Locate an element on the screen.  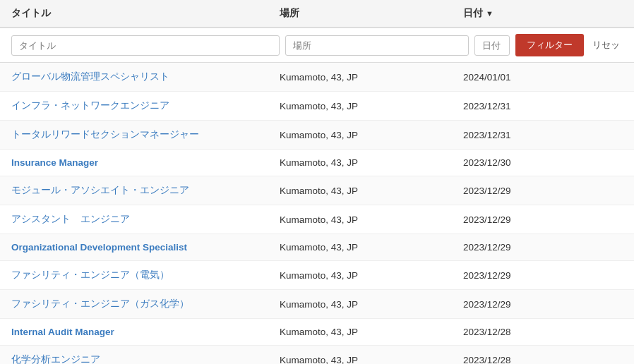
table-row: インフラ・ネットワークエンジニアKumamoto, 43, JP2023/12/… is located at coordinates (317, 106).